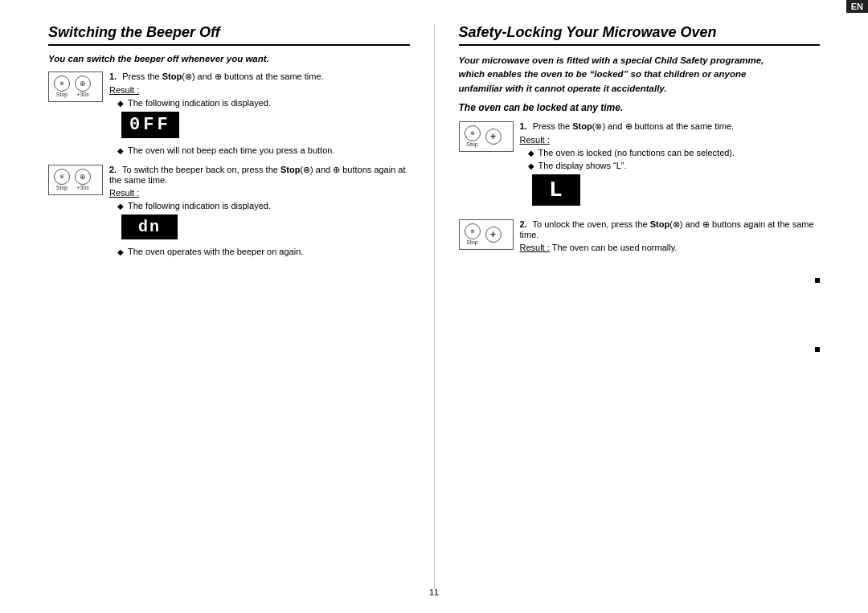 The image size is (868, 613). What do you see at coordinates (670, 166) in the screenshot?
I see `right-step1-content: 1. Press the Stop(⊗) and ⊕ buttons at th…` at bounding box center [670, 166].